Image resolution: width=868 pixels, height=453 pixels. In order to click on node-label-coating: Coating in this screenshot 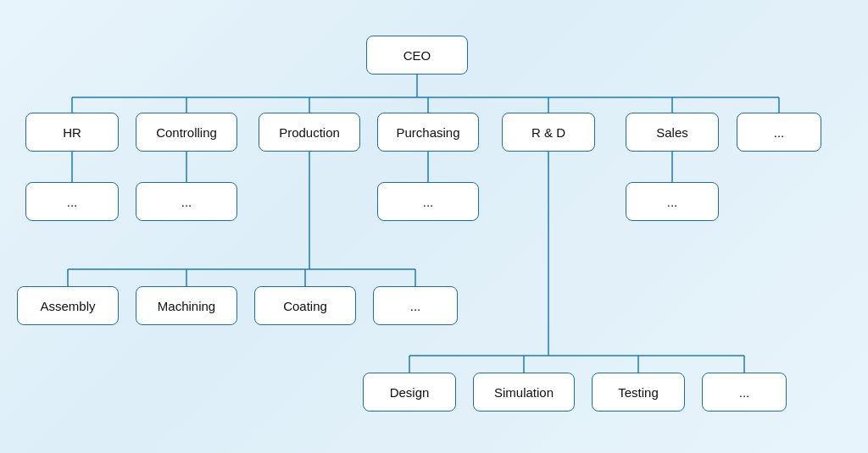, I will do `click(305, 307)`.